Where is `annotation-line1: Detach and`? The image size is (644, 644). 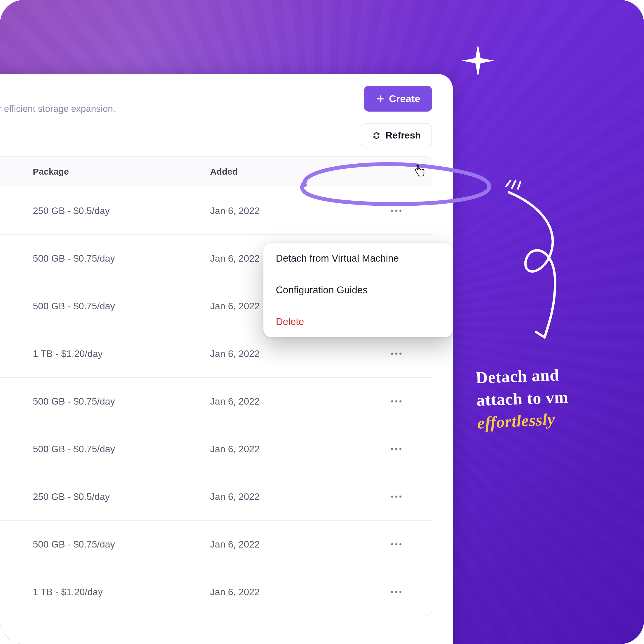 annotation-line1: Detach and is located at coordinates (517, 376).